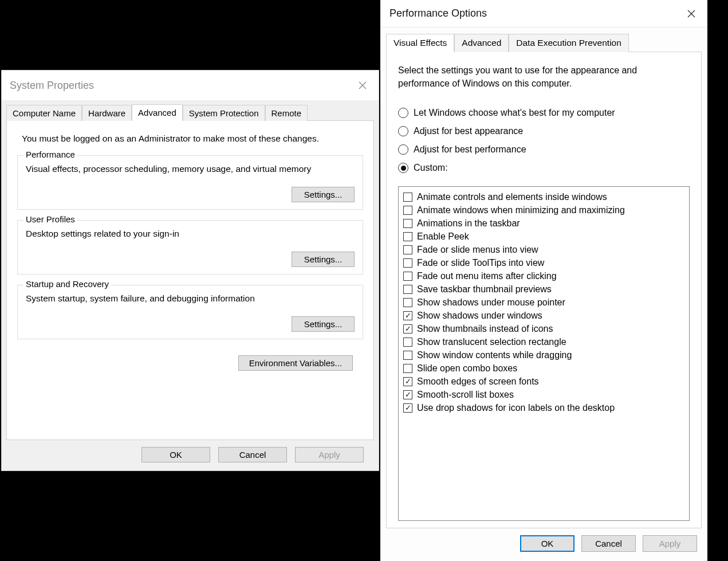 This screenshot has height=561, width=728. I want to click on environment-variables-button: Environment Variables..., so click(296, 363).